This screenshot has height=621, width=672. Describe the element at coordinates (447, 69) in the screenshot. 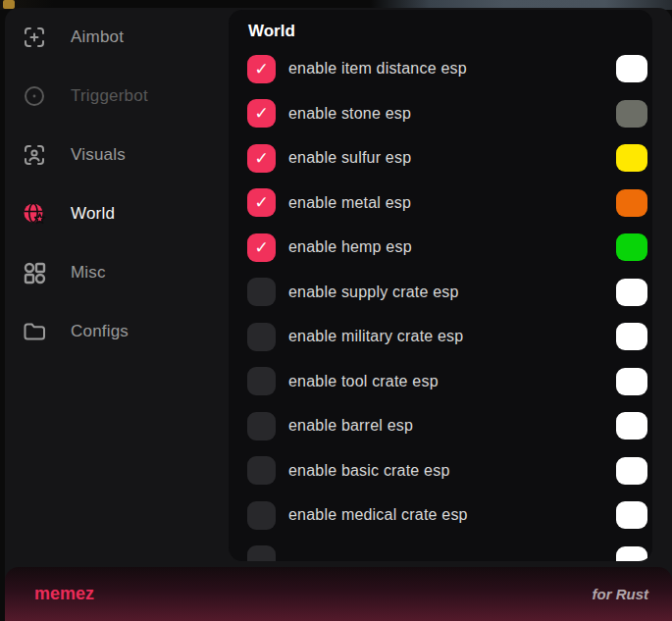

I see `esp-row: ✓ enable item distance esp` at that location.